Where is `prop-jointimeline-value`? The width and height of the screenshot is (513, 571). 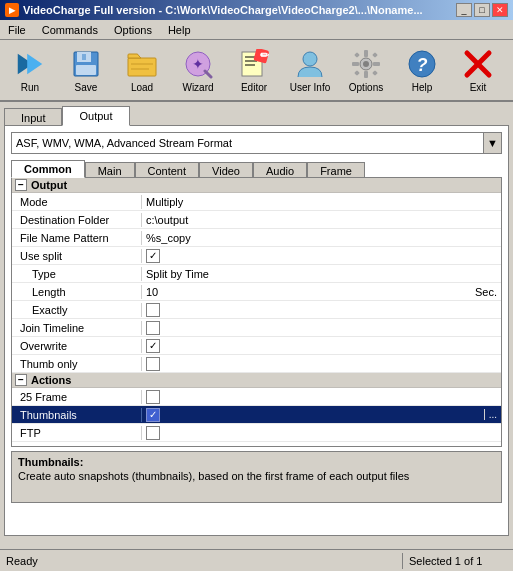 prop-jointimeline-value is located at coordinates (322, 328).